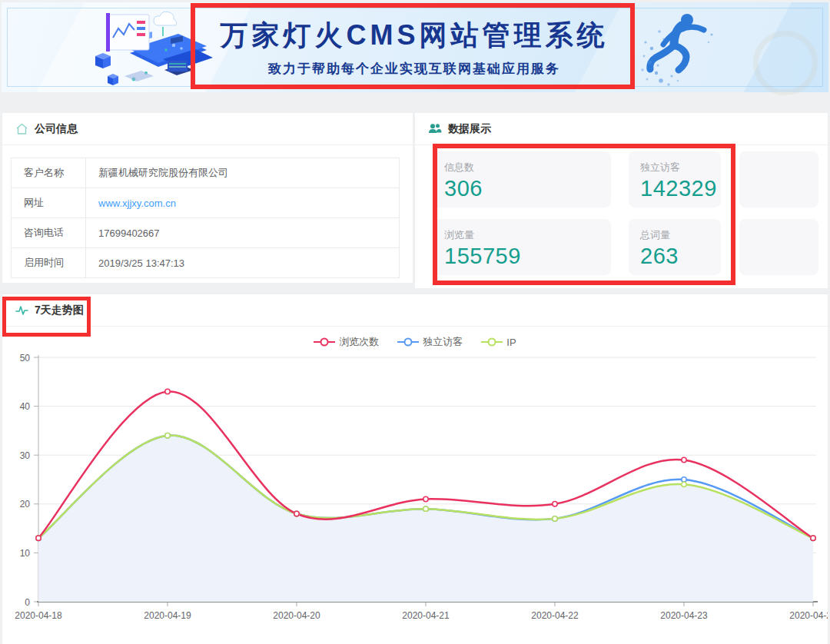  What do you see at coordinates (470, 129) in the screenshot?
I see `stats-panel-title: 数据展示` at bounding box center [470, 129].